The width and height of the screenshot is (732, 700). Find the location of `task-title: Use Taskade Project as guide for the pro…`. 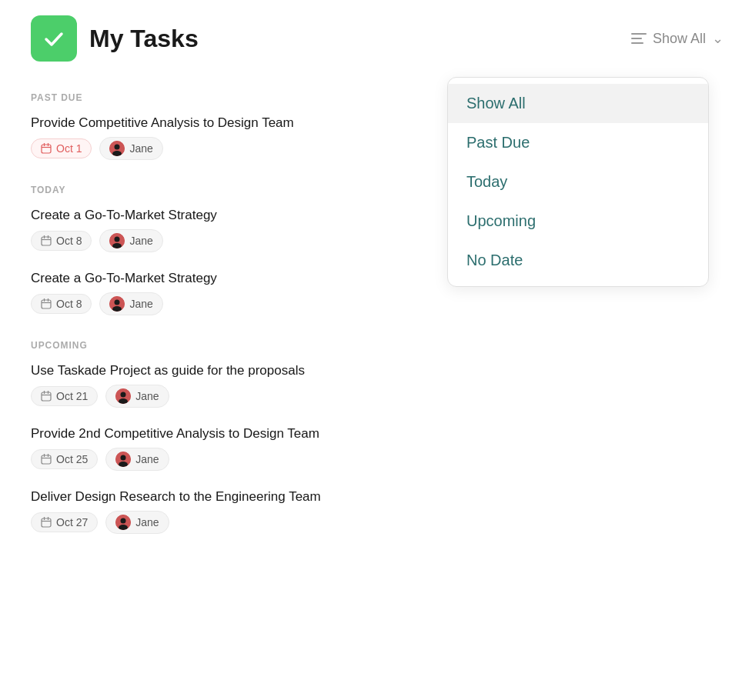

task-title: Use Taskade Project as guide for the pro… is located at coordinates (366, 371).